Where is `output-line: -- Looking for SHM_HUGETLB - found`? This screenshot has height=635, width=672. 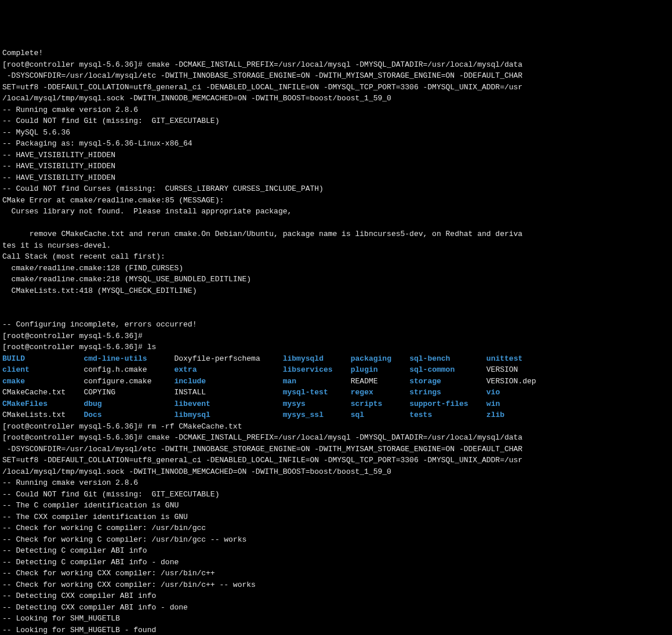
output-line: -- Looking for SHM_HUGETLB - found is located at coordinates (79, 630).